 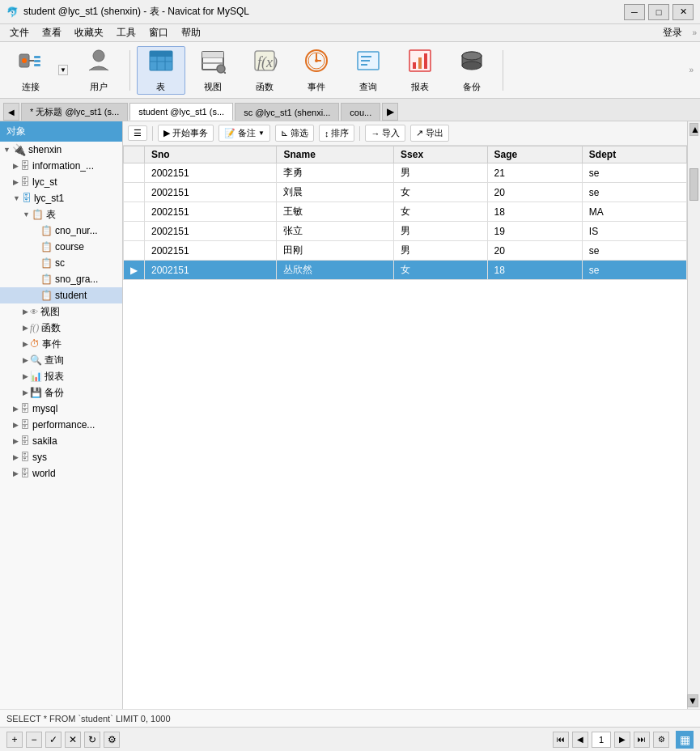 I want to click on prev-page-btn: ◀, so click(x=580, y=740).